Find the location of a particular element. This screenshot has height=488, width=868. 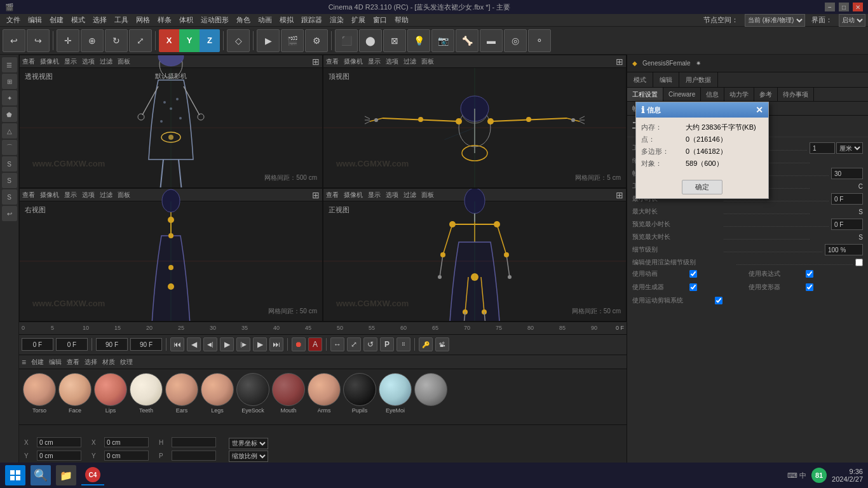

info-ok-button: 确定 is located at coordinates (702, 187).